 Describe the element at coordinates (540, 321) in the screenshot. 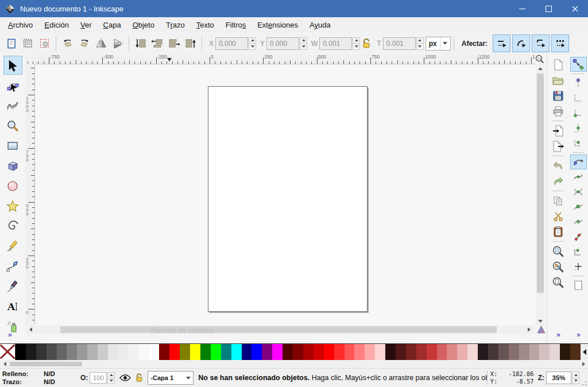

I see `scroll-down-arrow` at that location.